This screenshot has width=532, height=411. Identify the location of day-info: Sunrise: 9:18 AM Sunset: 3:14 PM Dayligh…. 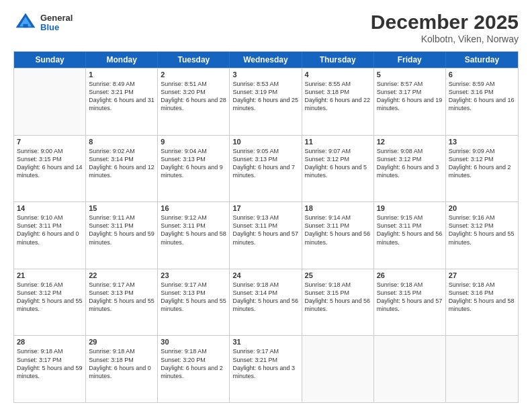
(265, 297).